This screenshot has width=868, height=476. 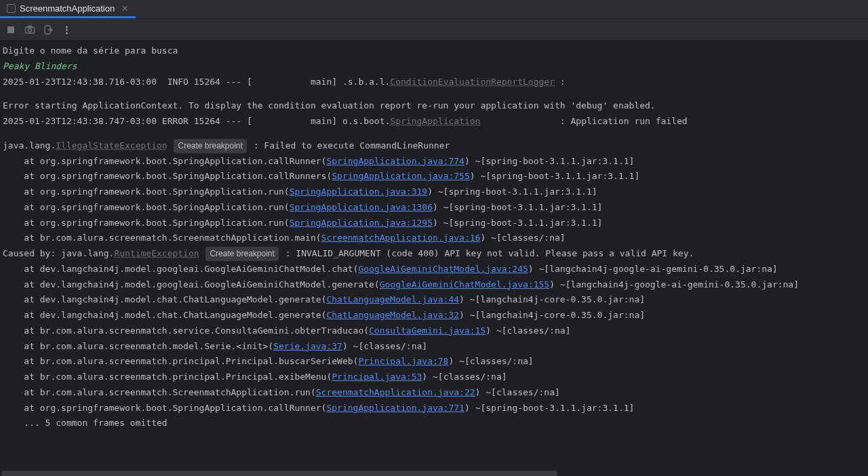 I want to click on stack-link: Principal.java:78, so click(x=403, y=361).